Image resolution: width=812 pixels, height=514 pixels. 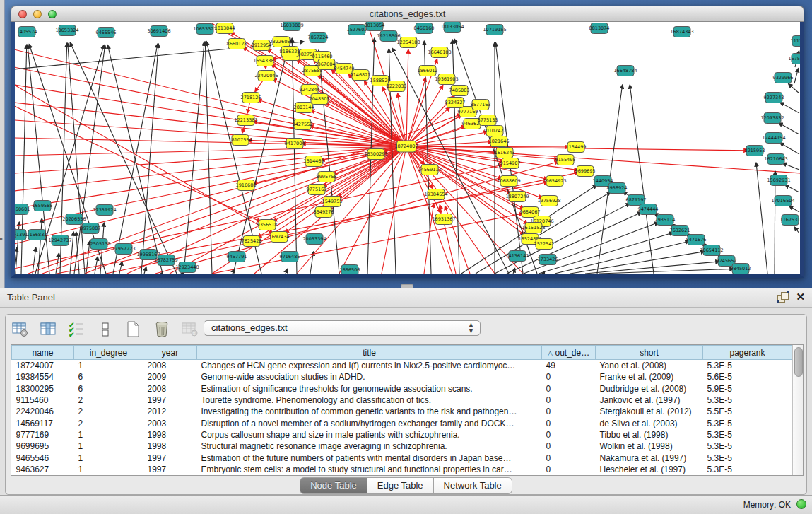 What do you see at coordinates (776, 160) in the screenshot?
I see `graph-node-teal: 16210643` at bounding box center [776, 160].